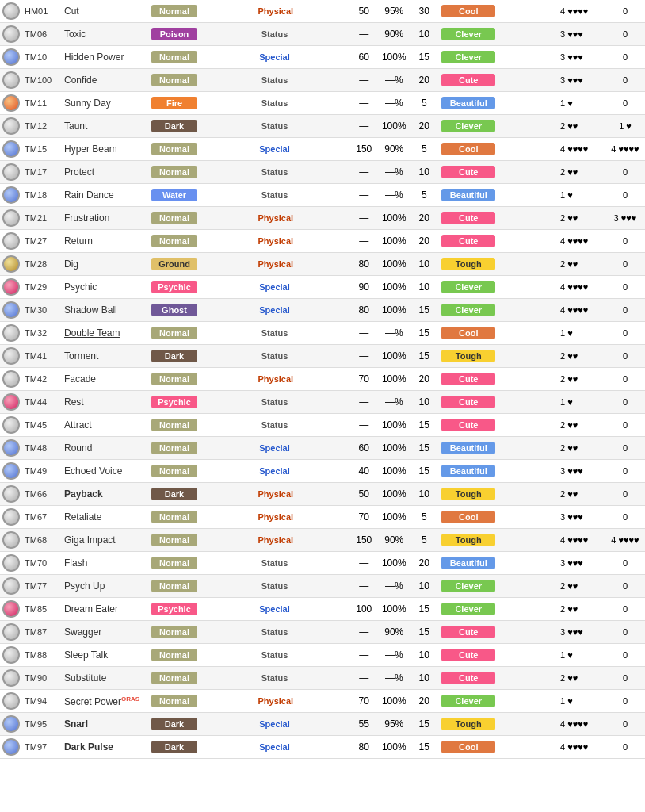  I want to click on table-row: TM48 Round Normal Special 60 100% 15 Bea…, so click(322, 449).